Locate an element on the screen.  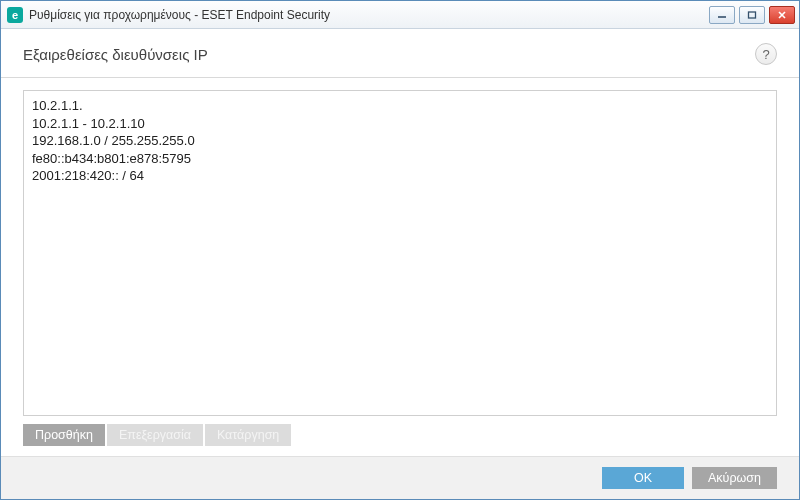
maximize-button is located at coordinates (752, 15).